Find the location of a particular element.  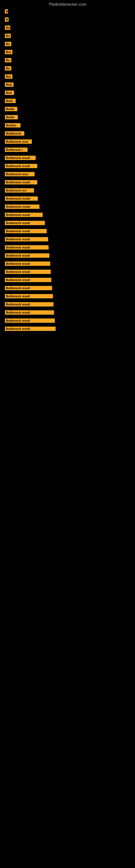

bar-label: Bottl is located at coordinates (10, 101).